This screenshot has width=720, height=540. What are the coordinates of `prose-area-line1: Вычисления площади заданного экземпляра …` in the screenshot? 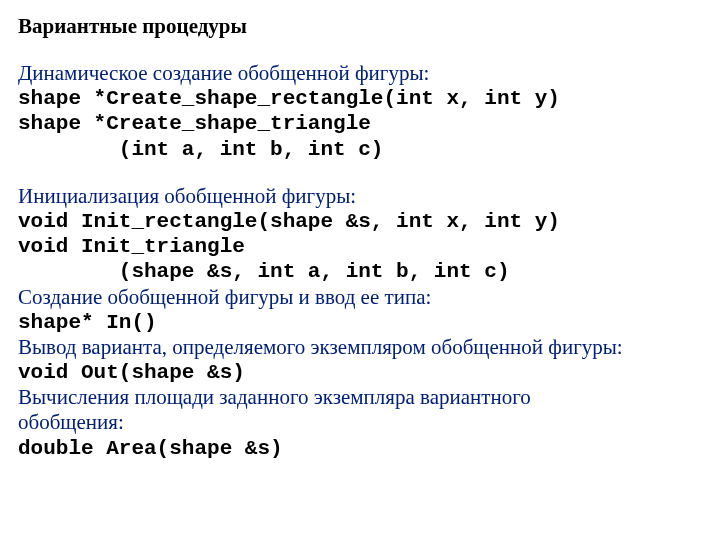 It's located at (360, 398).